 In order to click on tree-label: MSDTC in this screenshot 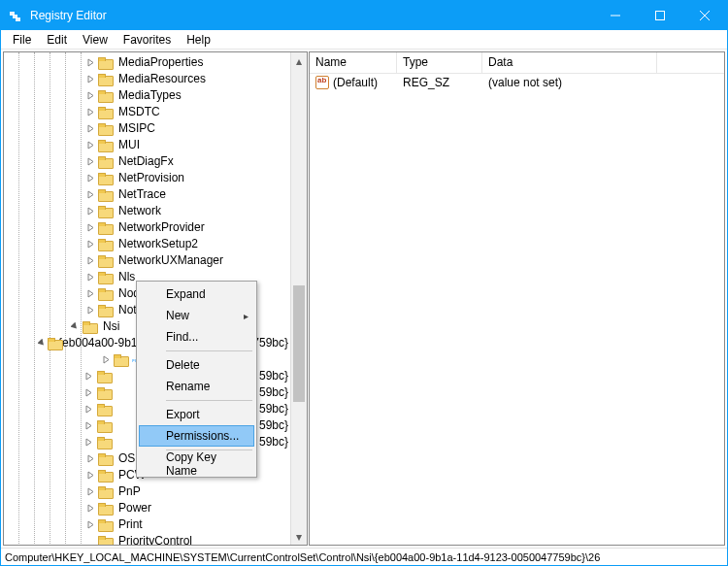, I will do `click(140, 113)`.